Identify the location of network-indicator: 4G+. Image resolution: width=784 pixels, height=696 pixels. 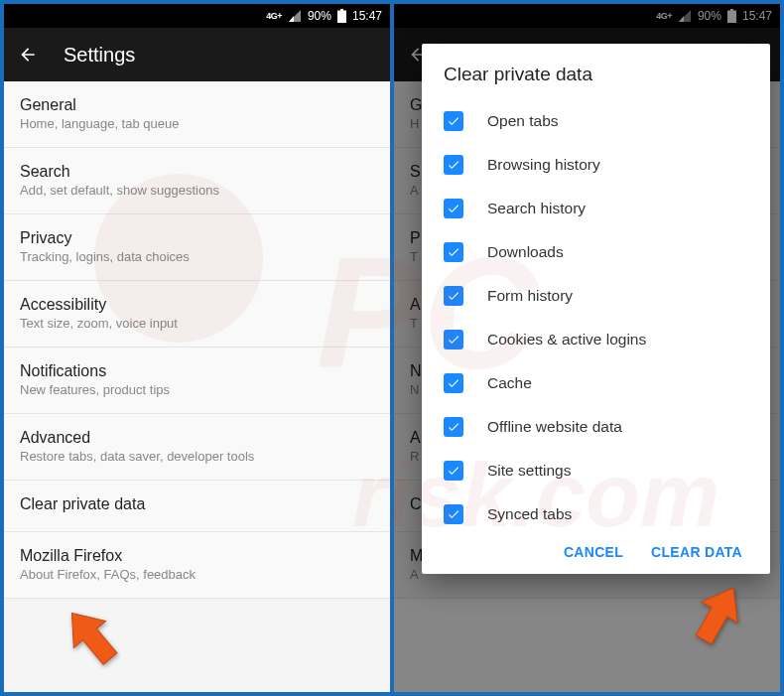
(274, 16).